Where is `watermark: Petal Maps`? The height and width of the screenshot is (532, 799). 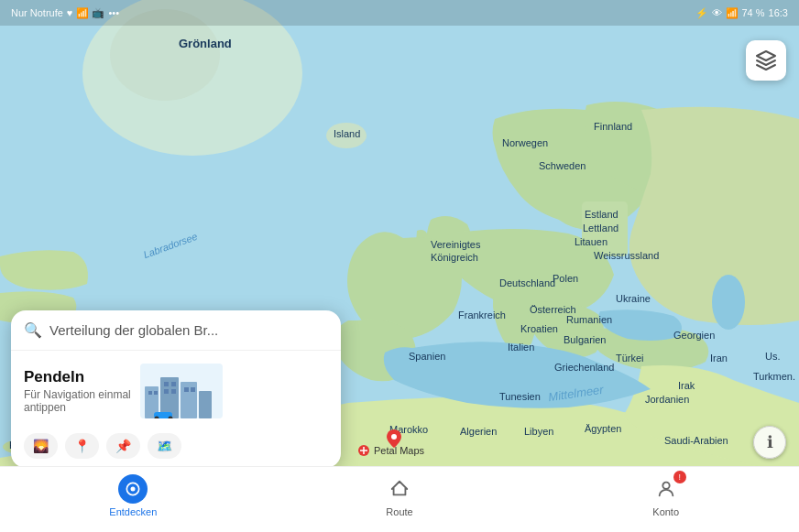 watermark: Petal Maps is located at coordinates (390, 451).